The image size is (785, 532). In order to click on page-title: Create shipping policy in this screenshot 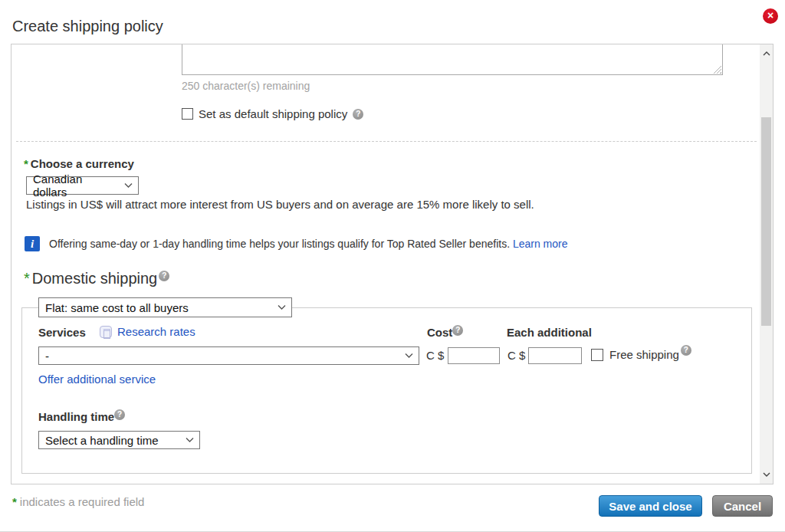, I will do `click(87, 26)`.